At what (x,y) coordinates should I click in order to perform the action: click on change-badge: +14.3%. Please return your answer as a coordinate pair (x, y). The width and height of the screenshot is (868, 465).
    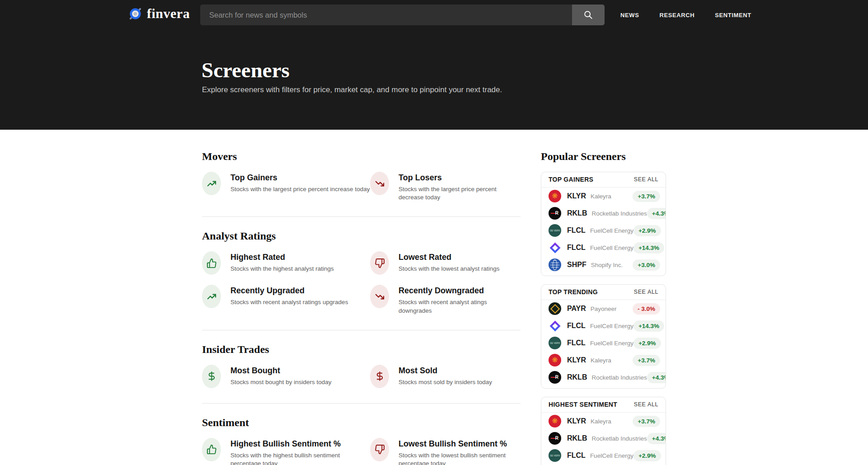
    Looking at the image, I should click on (649, 248).